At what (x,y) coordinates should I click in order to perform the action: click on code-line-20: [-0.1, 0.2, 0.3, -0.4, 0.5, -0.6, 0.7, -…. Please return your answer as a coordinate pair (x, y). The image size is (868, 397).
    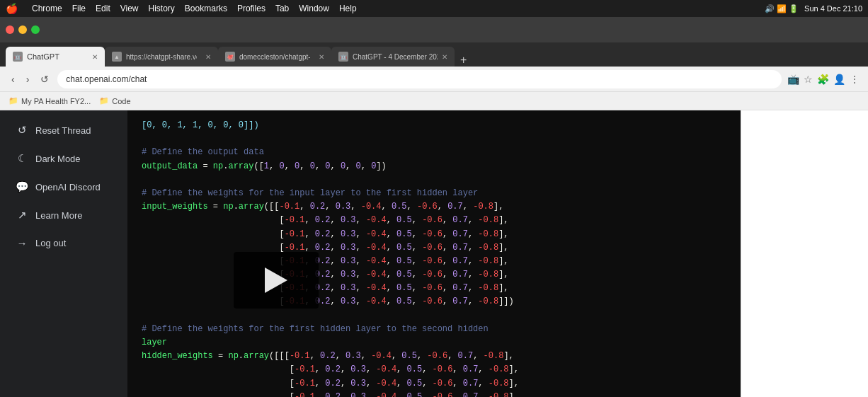
    Looking at the image, I should click on (434, 384).